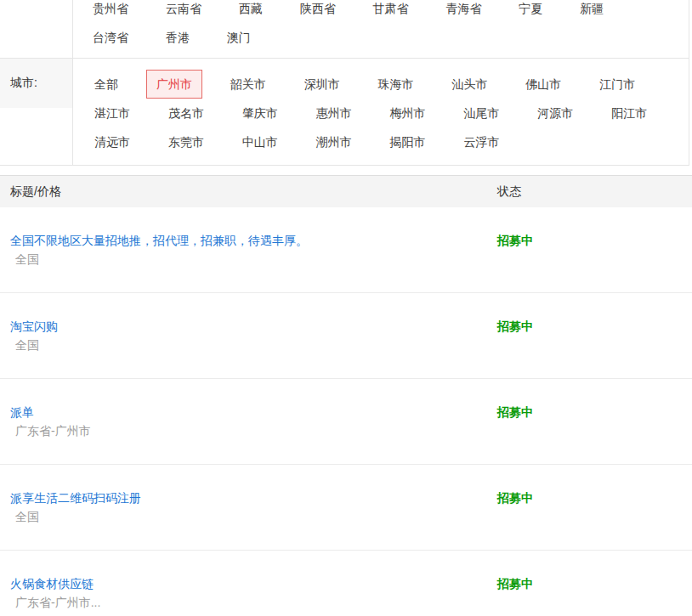 This screenshot has height=616, width=692. I want to click on city-filter-item: 汕头市, so click(469, 84).